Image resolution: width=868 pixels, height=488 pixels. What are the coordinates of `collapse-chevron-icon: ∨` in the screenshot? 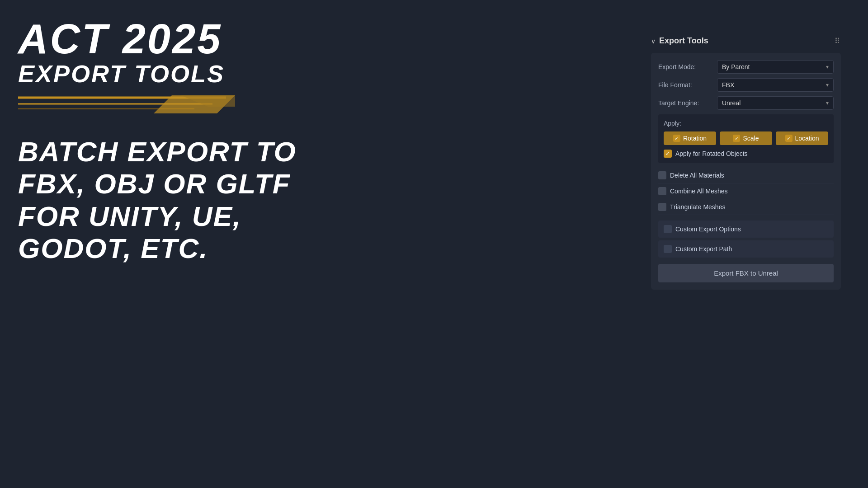 It's located at (653, 41).